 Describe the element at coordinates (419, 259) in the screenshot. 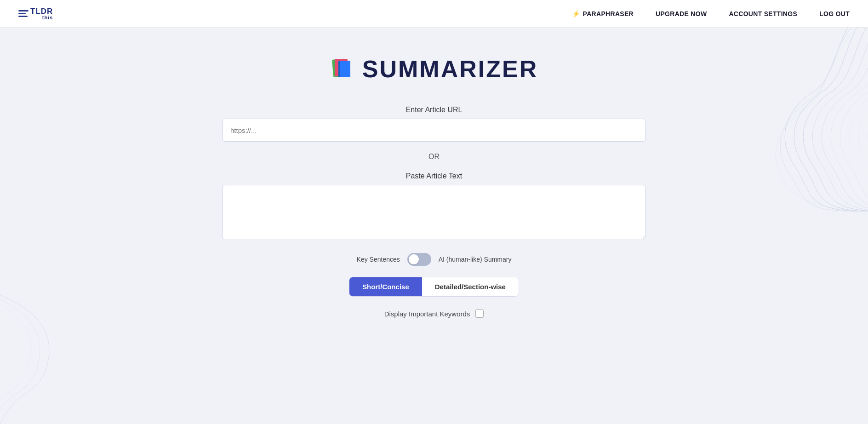

I see `toggle-switch` at that location.